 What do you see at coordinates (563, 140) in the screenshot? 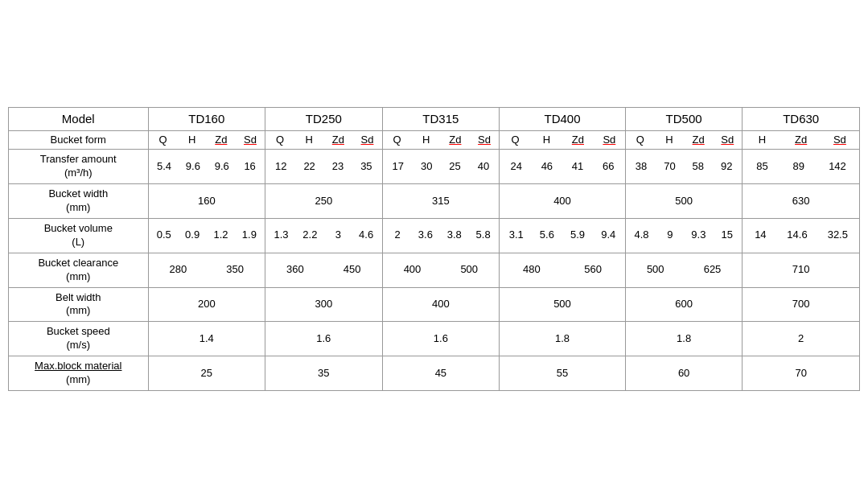
I see `bucket-form-td400: Q H Zd Sd` at bounding box center [563, 140].